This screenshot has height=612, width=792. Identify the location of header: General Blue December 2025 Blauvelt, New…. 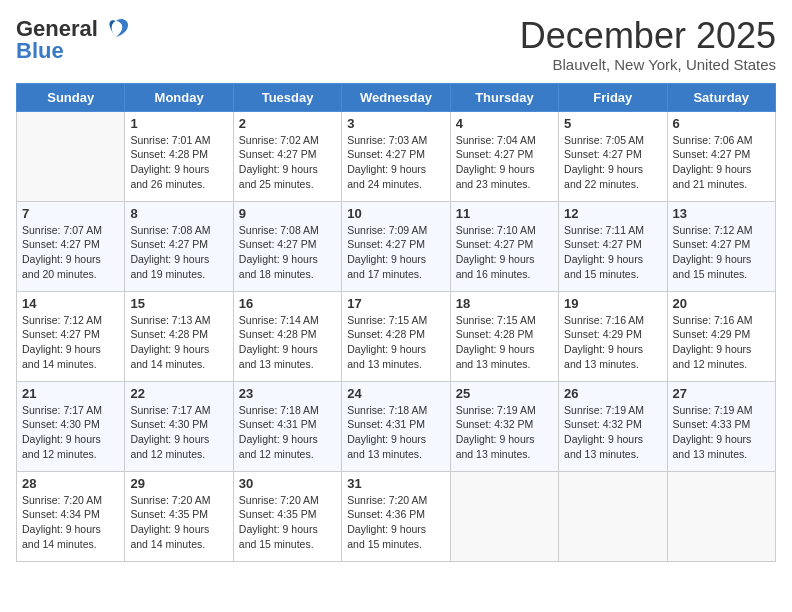
(396, 44).